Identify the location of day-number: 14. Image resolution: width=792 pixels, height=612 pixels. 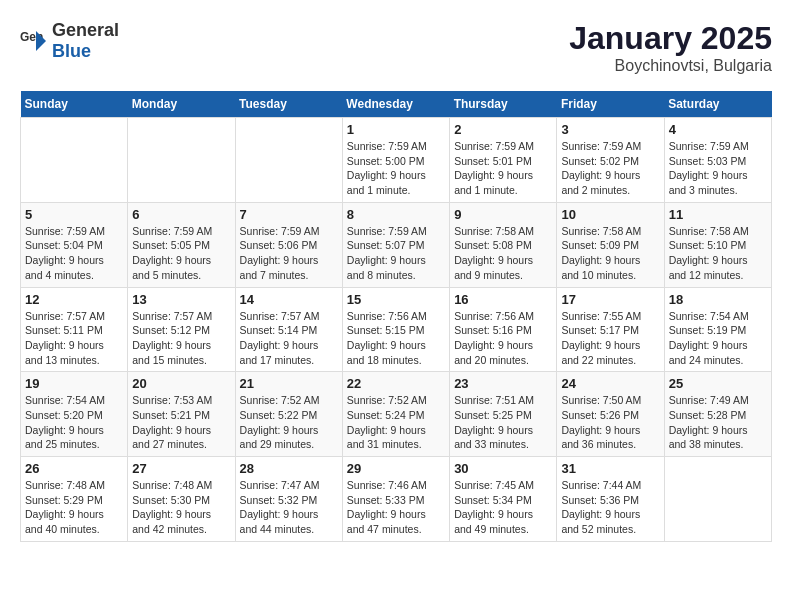
(289, 300).